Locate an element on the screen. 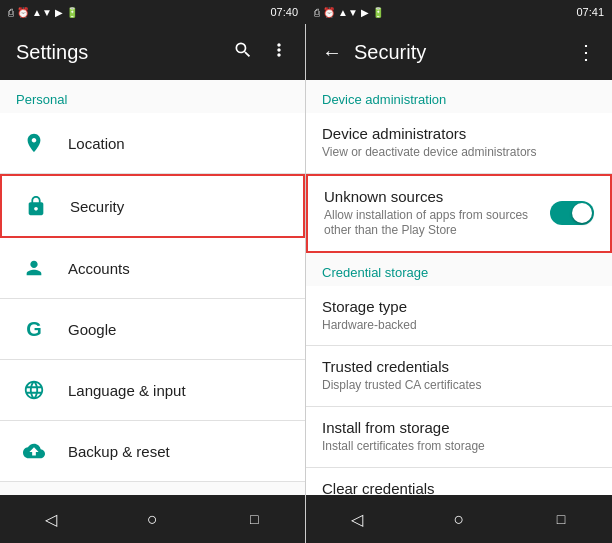 Image resolution: width=612 pixels, height=543 pixels. location-icon is located at coordinates (34, 143).